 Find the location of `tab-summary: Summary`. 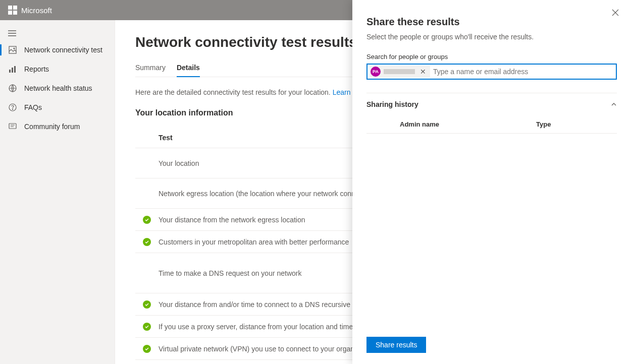

tab-summary: Summary is located at coordinates (150, 68).